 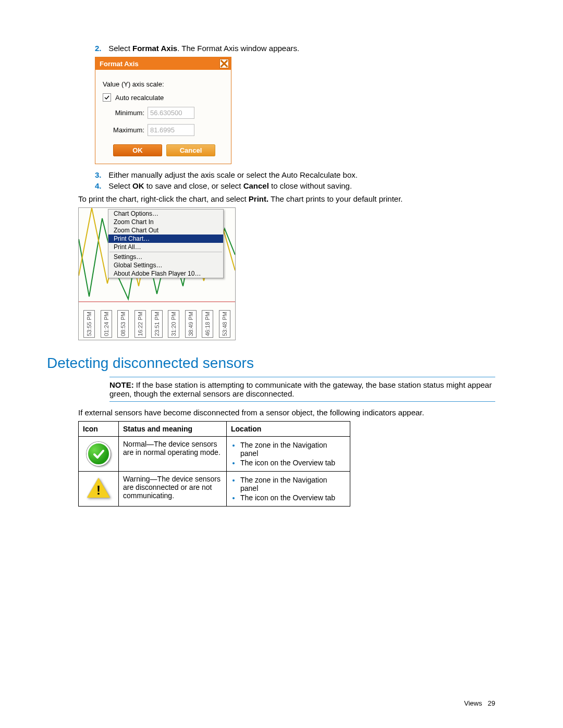 I want to click on max-label: Maximum:, so click(x=124, y=130).